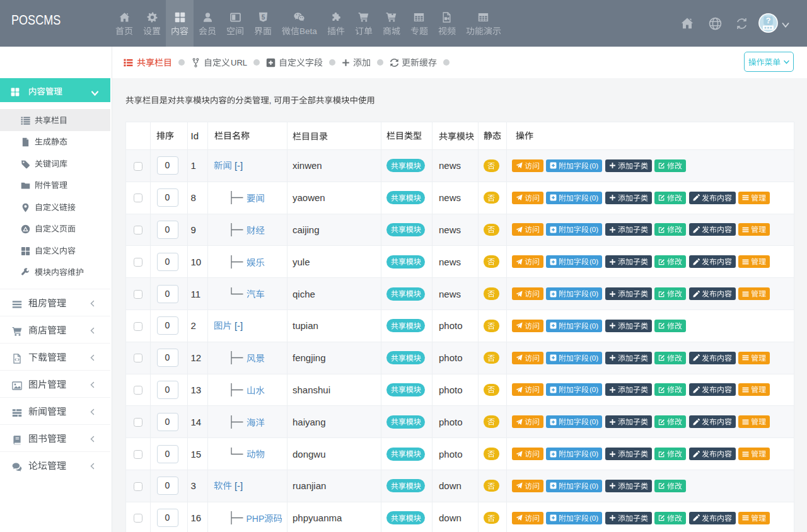  Describe the element at coordinates (263, 16) in the screenshot. I see `svg-text: 5` at that location.